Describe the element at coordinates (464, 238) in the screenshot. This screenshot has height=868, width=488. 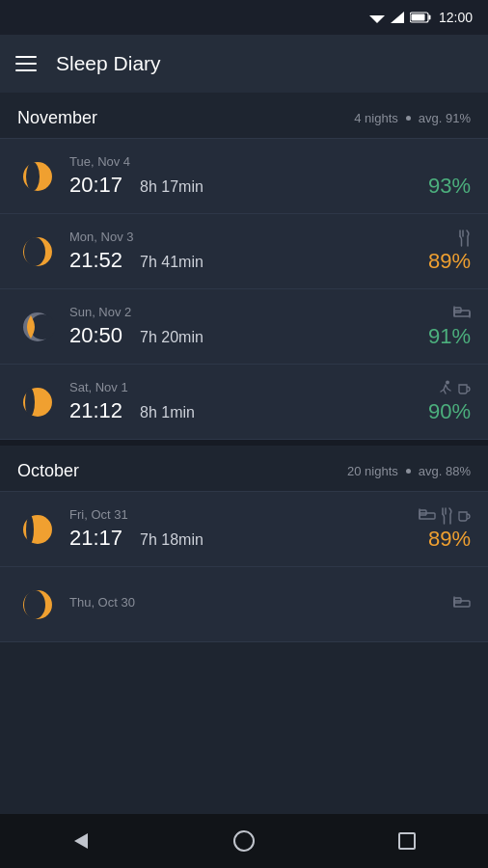
I see `entry-nov3-icons` at that location.